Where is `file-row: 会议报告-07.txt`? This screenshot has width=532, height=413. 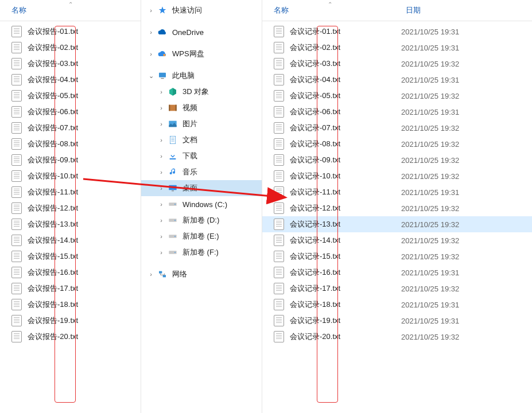 file-row: 会议报告-07.txt is located at coordinates (70, 128).